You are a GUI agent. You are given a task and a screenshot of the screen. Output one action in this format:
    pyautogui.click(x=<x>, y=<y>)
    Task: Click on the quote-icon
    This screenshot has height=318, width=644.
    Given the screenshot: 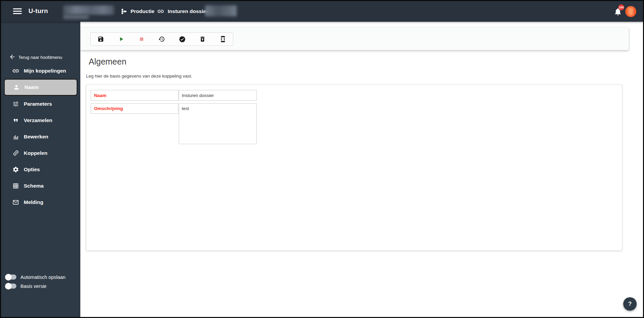 What is the action you would take?
    pyautogui.click(x=16, y=120)
    